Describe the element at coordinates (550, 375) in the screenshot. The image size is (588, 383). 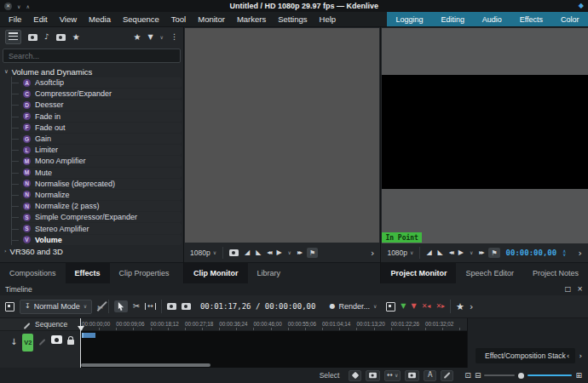
I see `zoom-slider-fill` at that location.